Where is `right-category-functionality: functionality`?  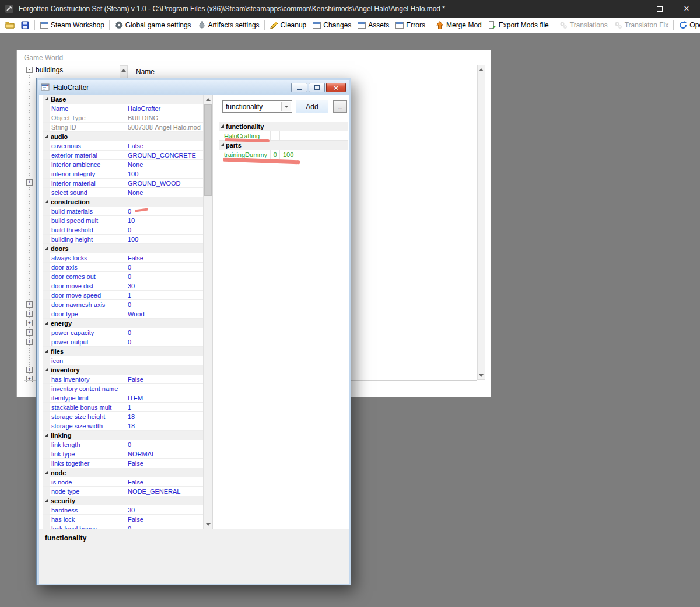
right-category-functionality: functionality is located at coordinates (284, 127).